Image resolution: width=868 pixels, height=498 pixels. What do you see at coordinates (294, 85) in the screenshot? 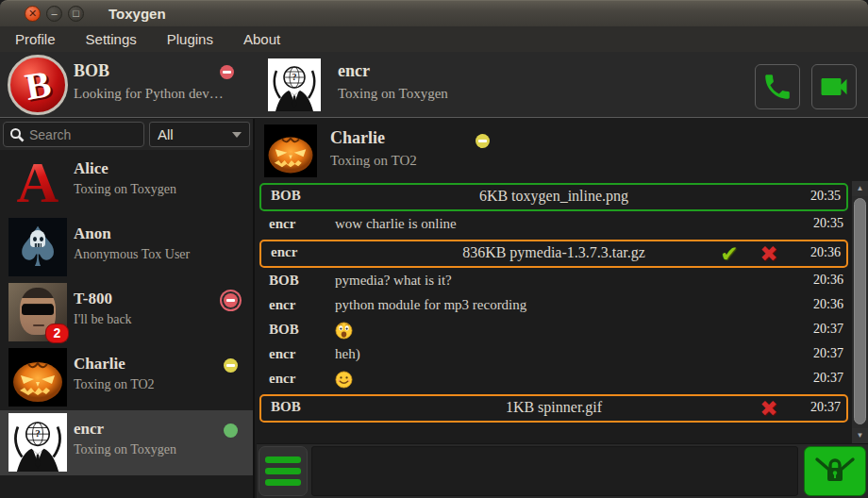
I see `peer-avatar: ?` at bounding box center [294, 85].